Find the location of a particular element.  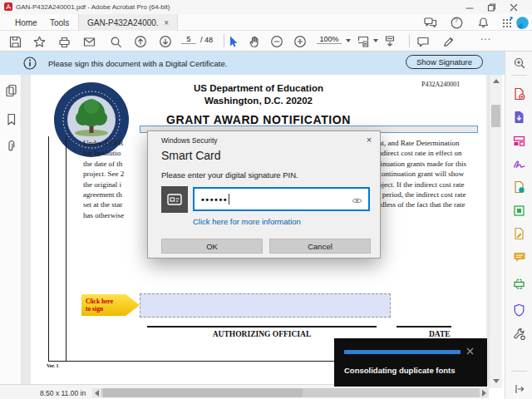

smart-card-icon is located at coordinates (175, 200).